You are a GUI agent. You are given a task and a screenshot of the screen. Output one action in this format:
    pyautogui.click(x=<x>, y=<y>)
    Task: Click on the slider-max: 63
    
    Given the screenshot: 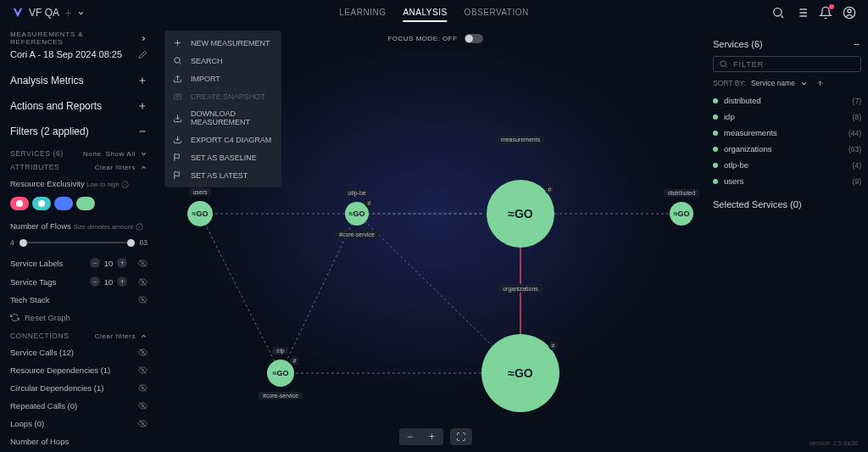 What is the action you would take?
    pyautogui.click(x=144, y=243)
    